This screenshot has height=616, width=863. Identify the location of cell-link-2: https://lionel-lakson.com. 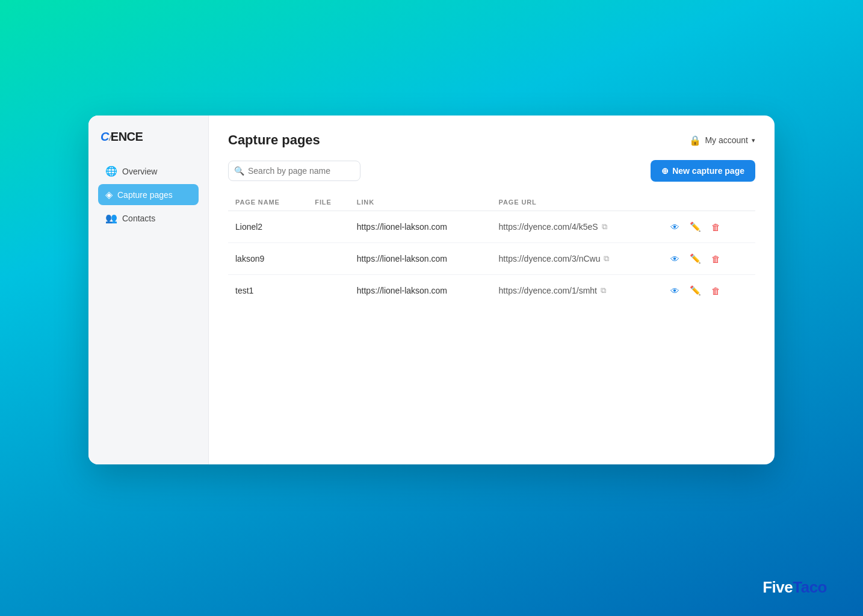
(421, 291).